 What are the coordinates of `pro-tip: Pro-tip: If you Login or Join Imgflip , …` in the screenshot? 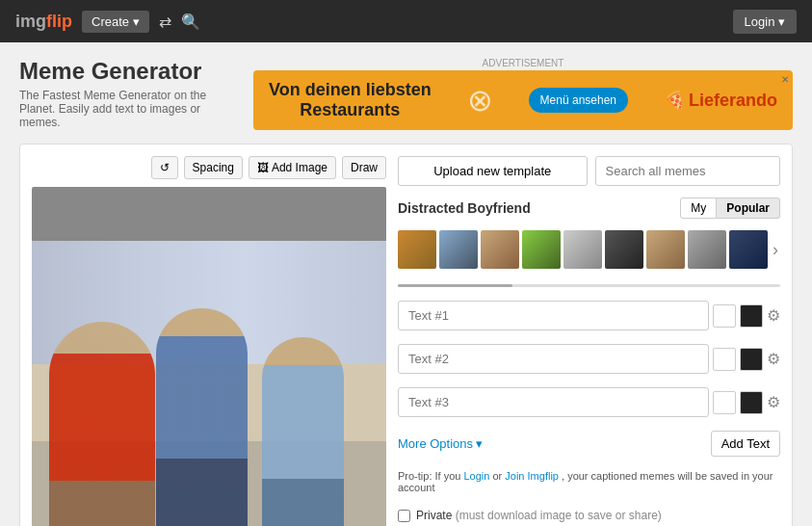 It's located at (589, 482).